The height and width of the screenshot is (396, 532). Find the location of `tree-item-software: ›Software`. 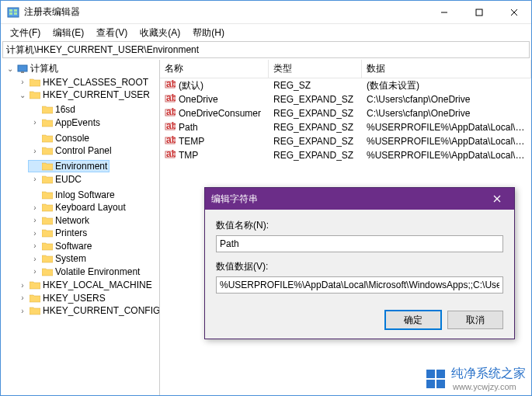

tree-item-software: ›Software is located at coordinates (61, 246).